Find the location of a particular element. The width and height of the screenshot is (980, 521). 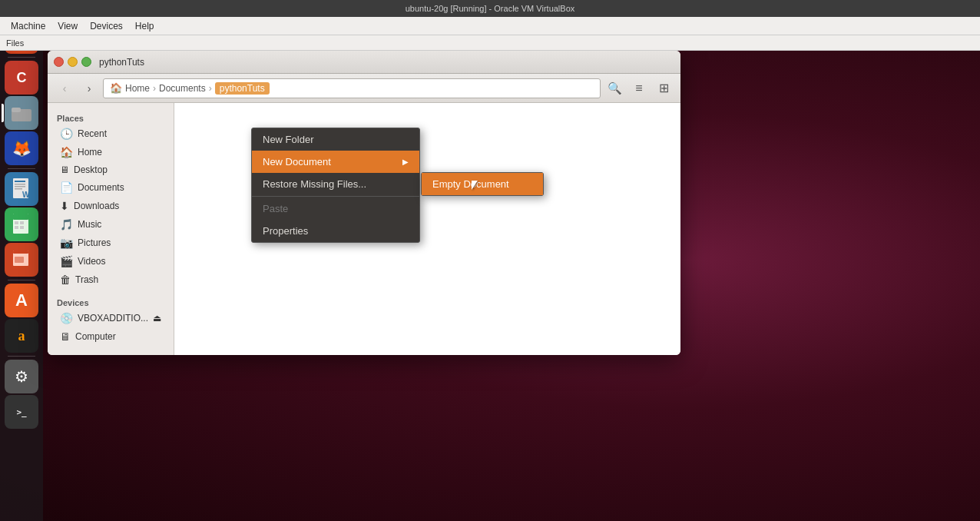

launcher-chromium: C is located at coordinates (22, 78).